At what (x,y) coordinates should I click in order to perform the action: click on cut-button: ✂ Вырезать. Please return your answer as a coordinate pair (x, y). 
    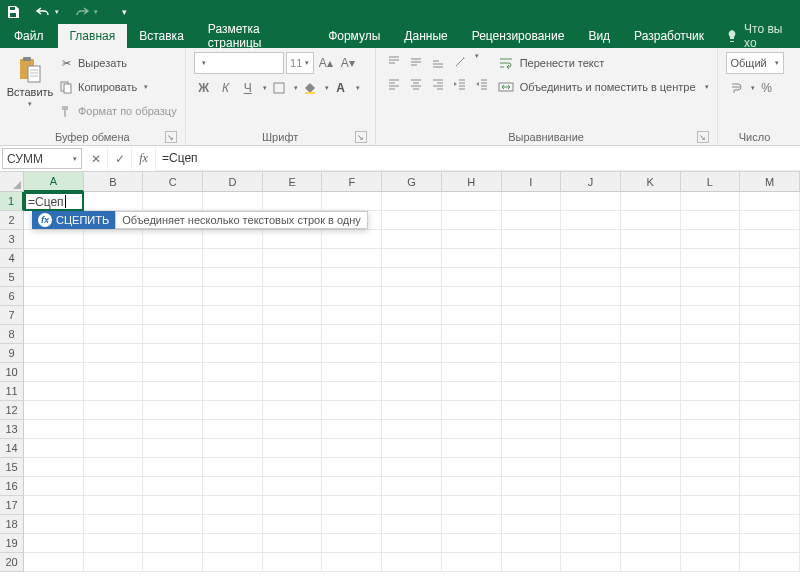
    Looking at the image, I should click on (118, 63).